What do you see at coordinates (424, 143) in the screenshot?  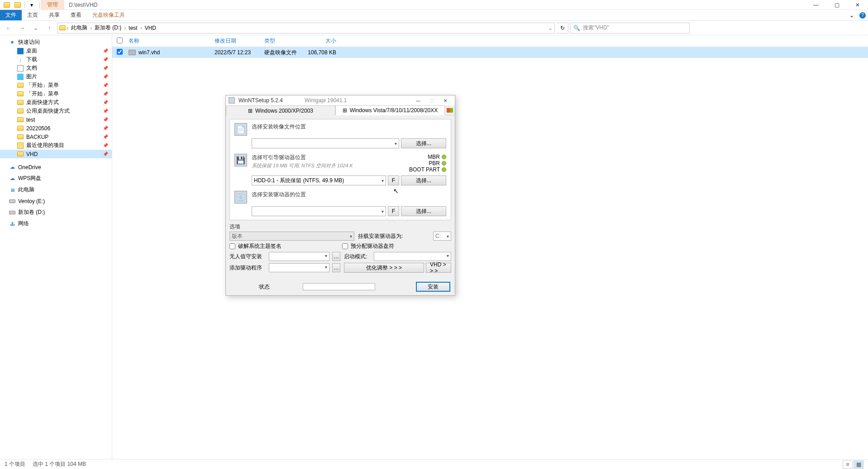 I see `image-select-button: 选择...` at bounding box center [424, 143].